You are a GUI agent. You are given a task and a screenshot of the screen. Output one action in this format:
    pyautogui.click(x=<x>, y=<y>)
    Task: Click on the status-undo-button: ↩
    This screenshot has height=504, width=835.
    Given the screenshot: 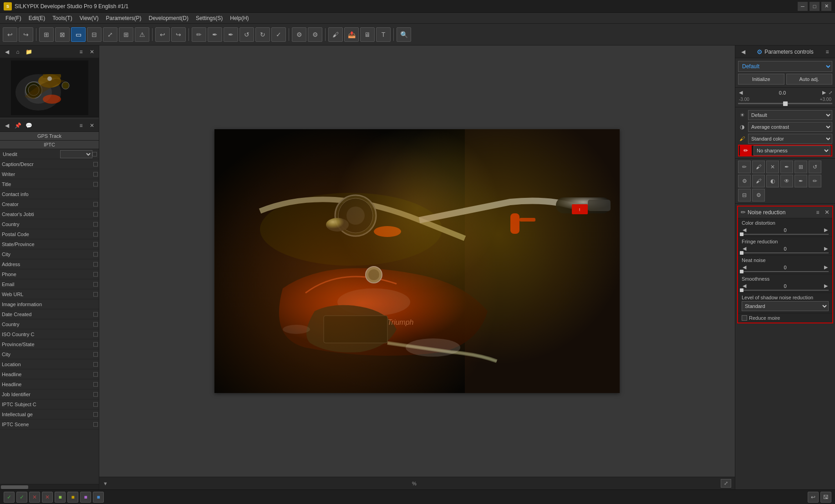 What is the action you would take?
    pyautogui.click(x=813, y=497)
    